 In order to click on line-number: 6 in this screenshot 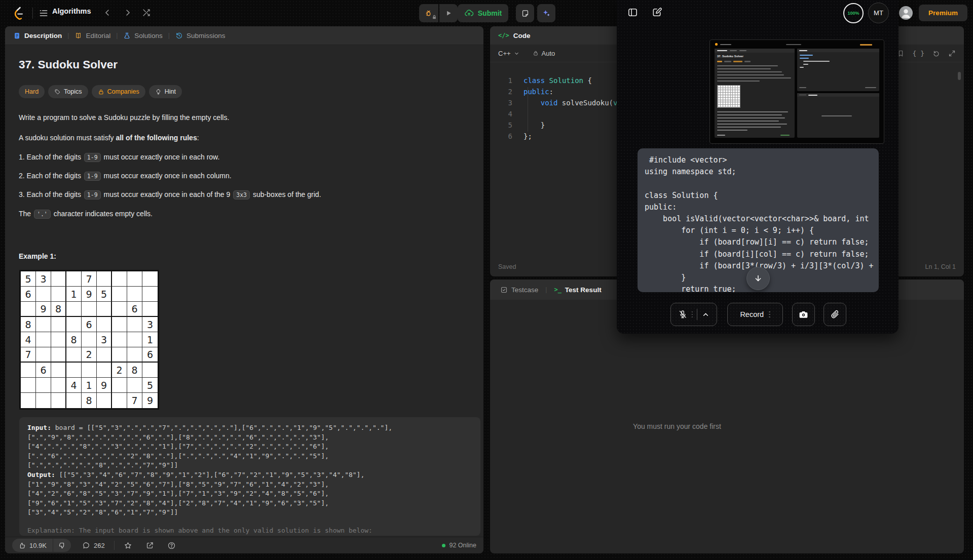, I will do `click(507, 136)`.